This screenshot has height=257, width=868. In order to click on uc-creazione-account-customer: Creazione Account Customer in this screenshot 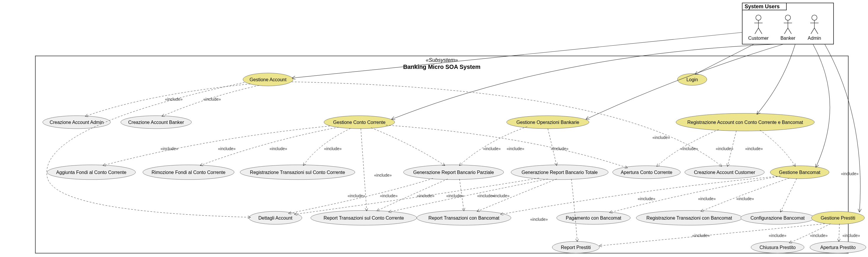, I will do `click(724, 172)`.